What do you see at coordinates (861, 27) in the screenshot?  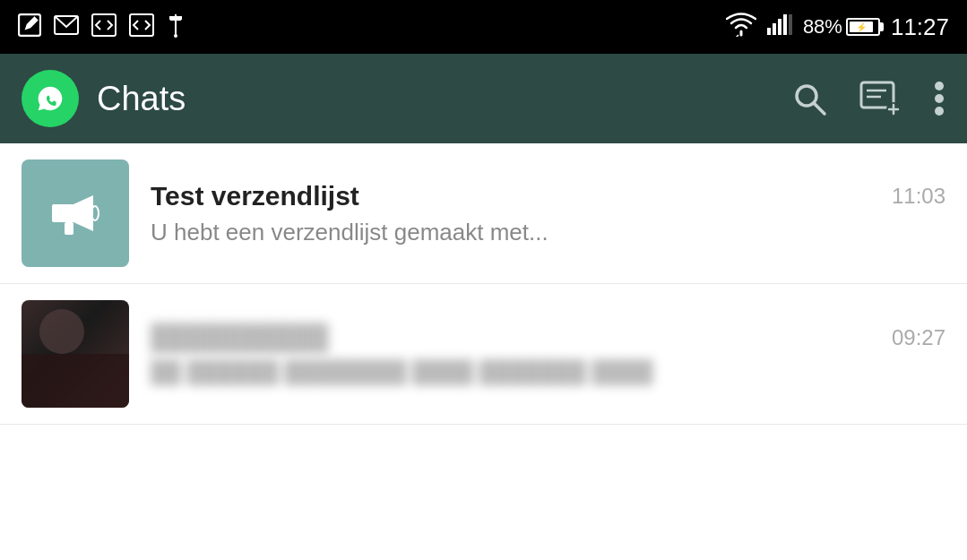 I see `charging-icon: ⚡` at bounding box center [861, 27].